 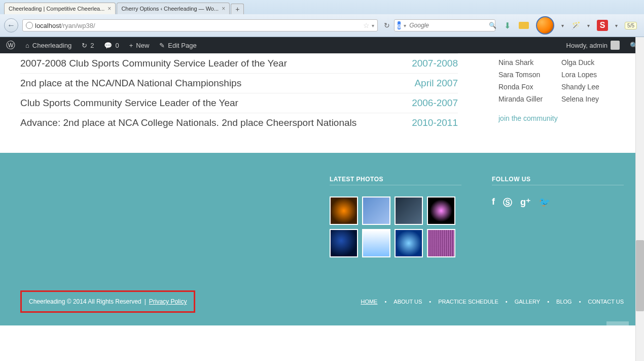 I want to click on url-text: localhost/ryan/wp38/, so click(x=198, y=25).